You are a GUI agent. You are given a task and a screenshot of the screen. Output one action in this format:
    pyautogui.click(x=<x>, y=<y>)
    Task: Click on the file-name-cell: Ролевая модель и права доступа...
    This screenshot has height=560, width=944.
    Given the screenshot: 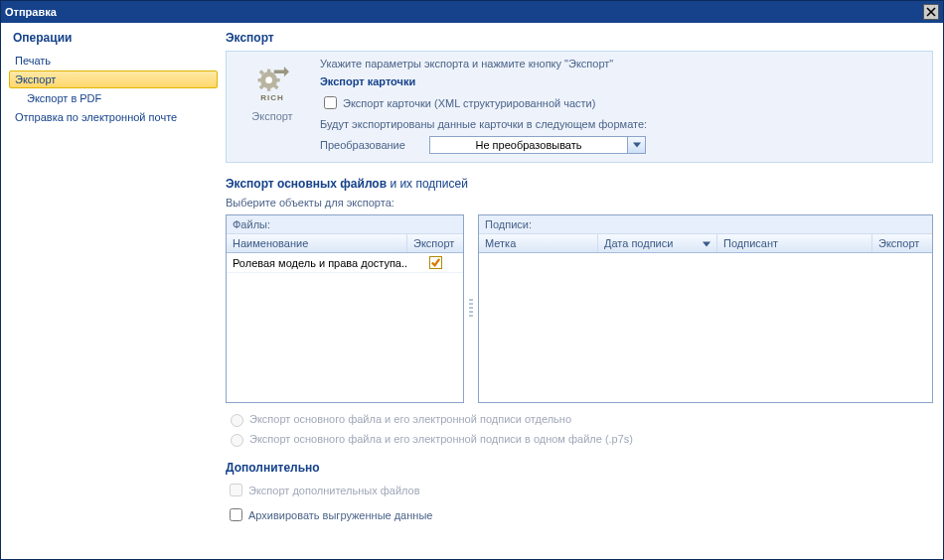 What is the action you would take?
    pyautogui.click(x=317, y=262)
    